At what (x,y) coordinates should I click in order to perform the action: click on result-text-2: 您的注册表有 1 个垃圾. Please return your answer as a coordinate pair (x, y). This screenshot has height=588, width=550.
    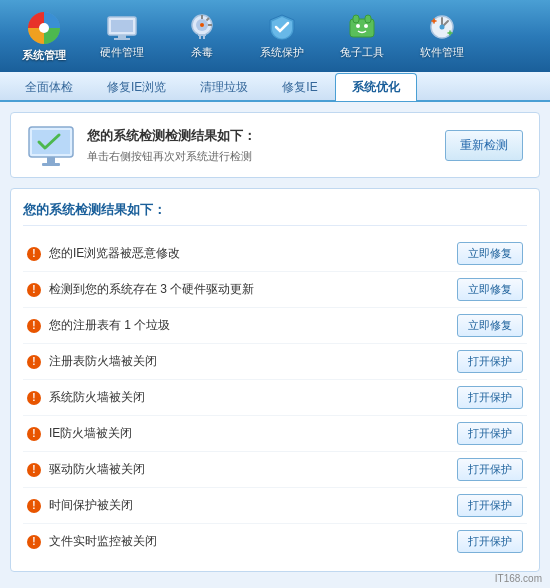
    Looking at the image, I should click on (110, 326).